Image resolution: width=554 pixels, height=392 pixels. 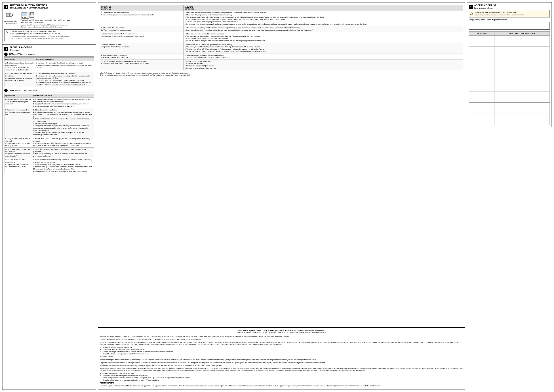 What do you see at coordinates (18, 166) in the screenshot?
I see `op-q-e: E. Can not delete all User Codes/cards.E…` at bounding box center [18, 166].